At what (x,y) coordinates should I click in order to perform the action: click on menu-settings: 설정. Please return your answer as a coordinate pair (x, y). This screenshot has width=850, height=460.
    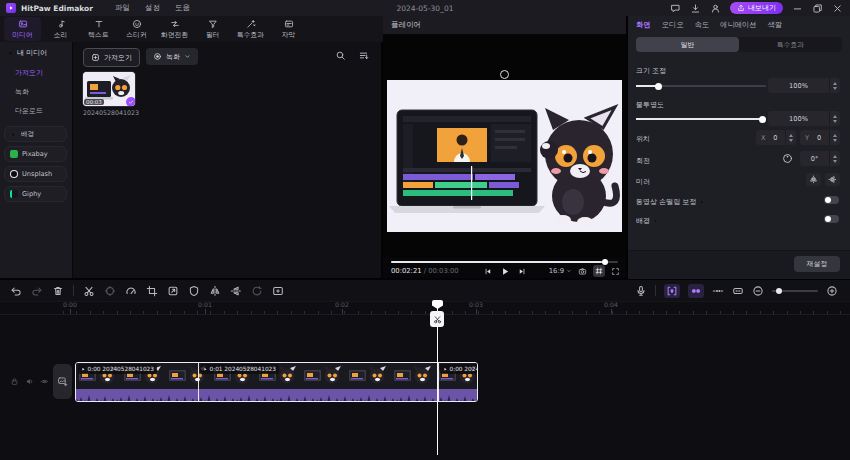
    Looking at the image, I should click on (152, 8).